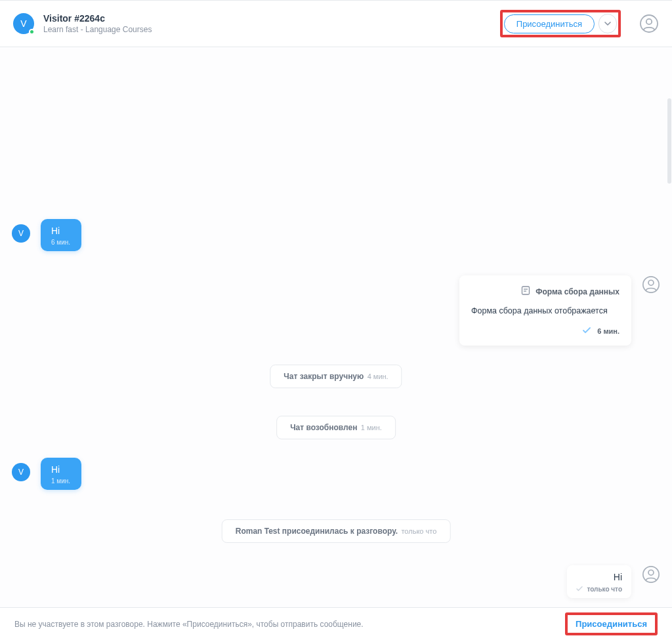 The width and height of the screenshot is (672, 640). What do you see at coordinates (336, 24) in the screenshot?
I see `chat-header: V Visitor #2264c Learn fast - Language C…` at bounding box center [336, 24].